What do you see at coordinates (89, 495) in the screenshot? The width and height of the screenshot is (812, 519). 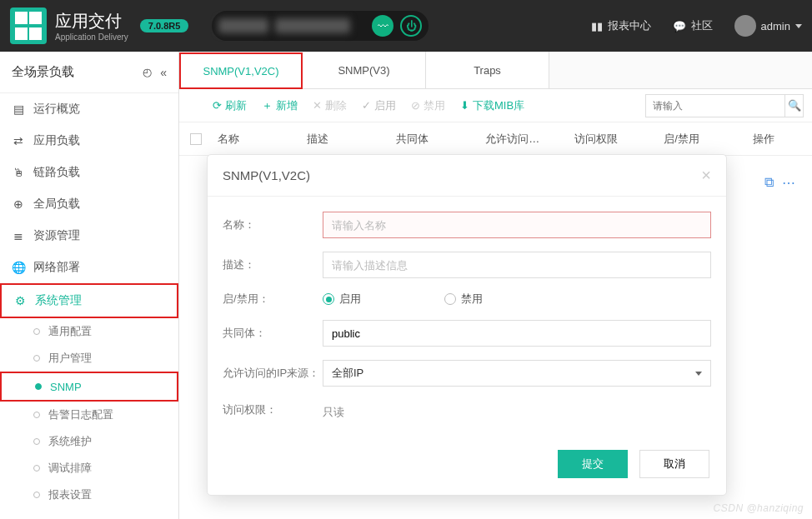 I see `sidebar-sub-report: 报表设置` at bounding box center [89, 495].